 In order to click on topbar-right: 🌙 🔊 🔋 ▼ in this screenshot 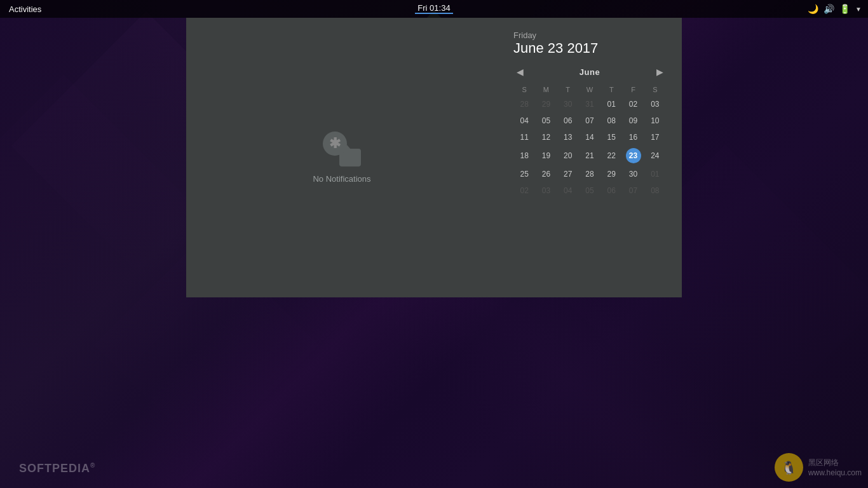, I will do `click(835, 9)`.